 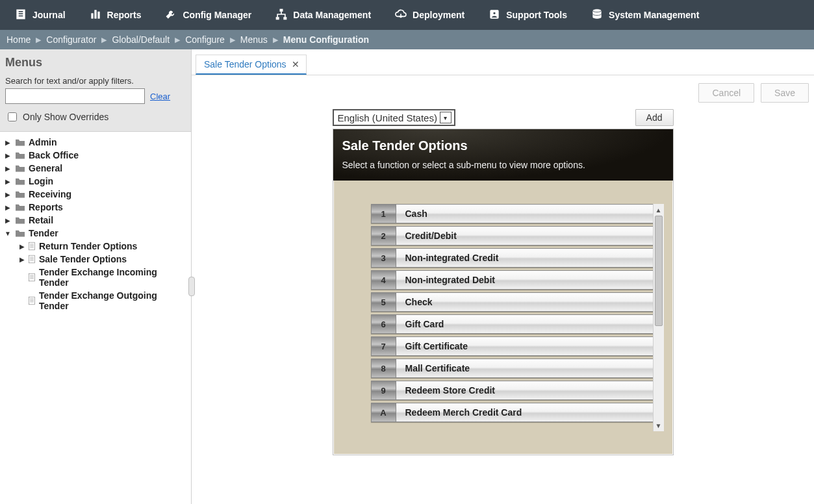 I want to click on menu-item-label: Gift Certificate, so click(x=432, y=346).